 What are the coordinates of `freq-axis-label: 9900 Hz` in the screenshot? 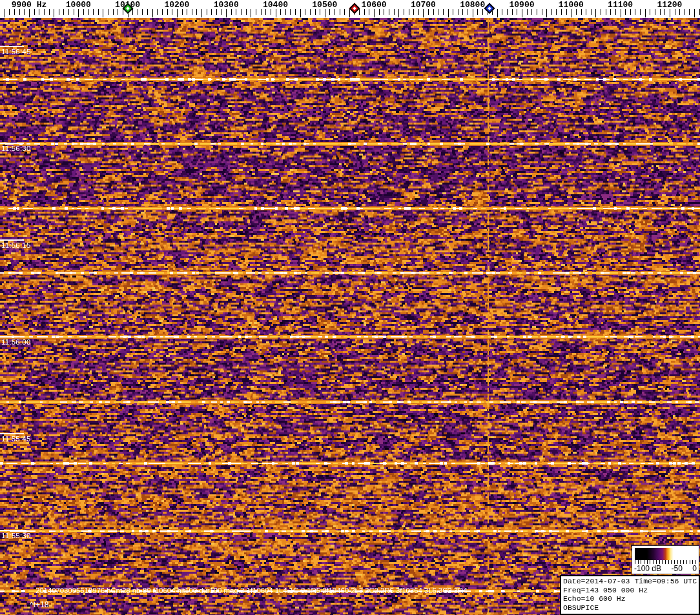 It's located at (30, 5).